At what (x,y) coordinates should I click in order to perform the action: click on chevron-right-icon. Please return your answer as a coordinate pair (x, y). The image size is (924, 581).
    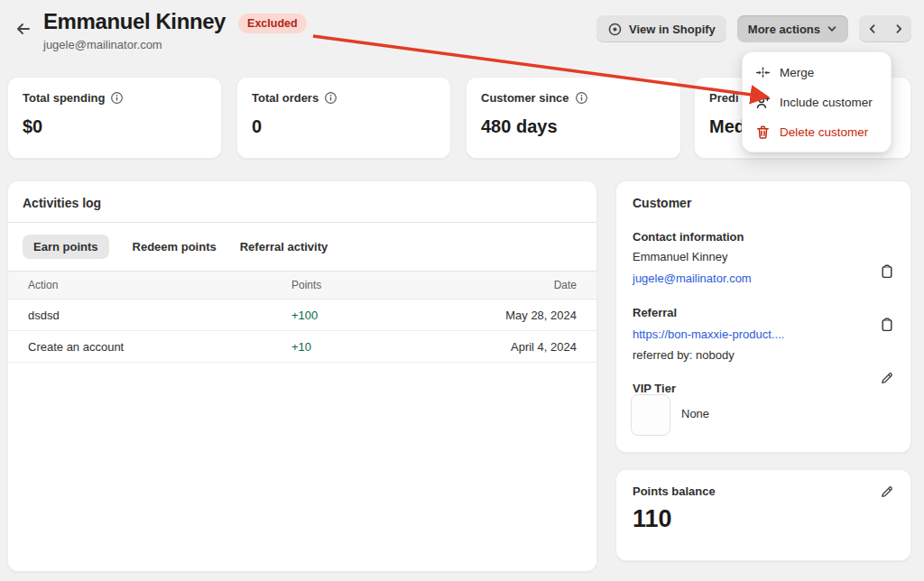
    Looking at the image, I should click on (899, 29).